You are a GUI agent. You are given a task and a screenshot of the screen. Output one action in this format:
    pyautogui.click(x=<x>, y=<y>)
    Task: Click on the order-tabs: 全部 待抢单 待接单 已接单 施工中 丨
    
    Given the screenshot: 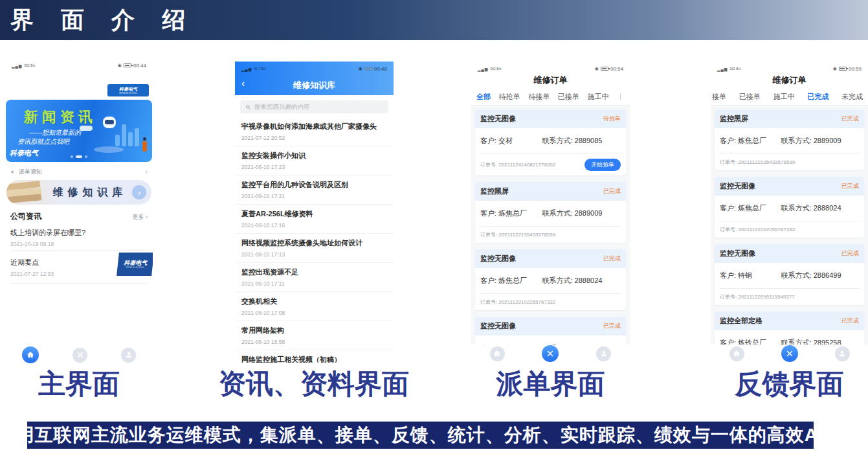 What is the action you would take?
    pyautogui.click(x=550, y=97)
    